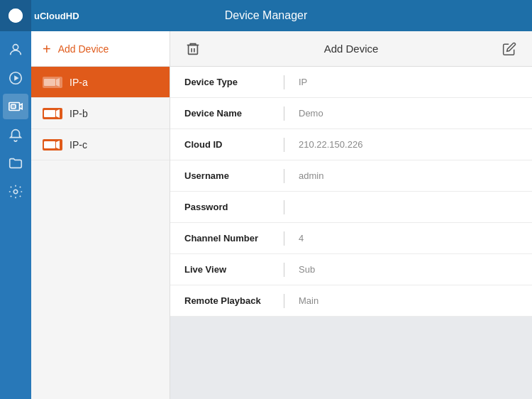 This screenshot has width=532, height=399. Describe the element at coordinates (234, 270) in the screenshot. I see `detail-label: Live View` at that location.